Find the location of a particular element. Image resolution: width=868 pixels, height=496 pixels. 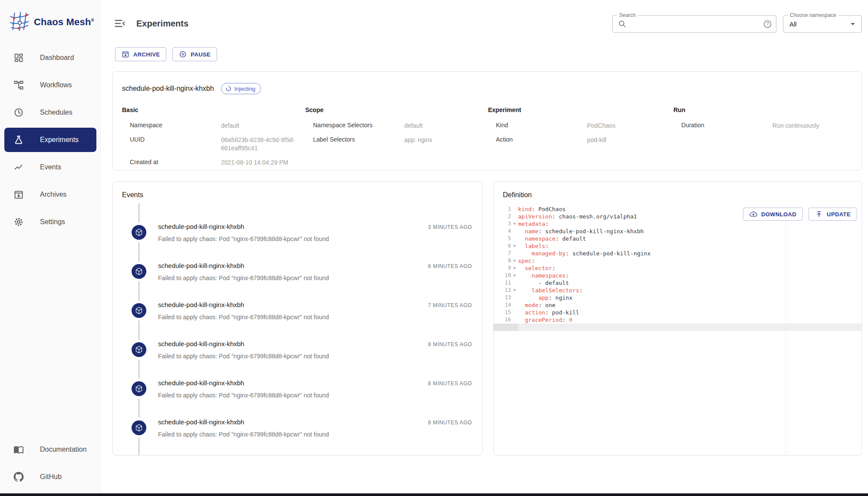

info-label: Created at is located at coordinates (175, 162).